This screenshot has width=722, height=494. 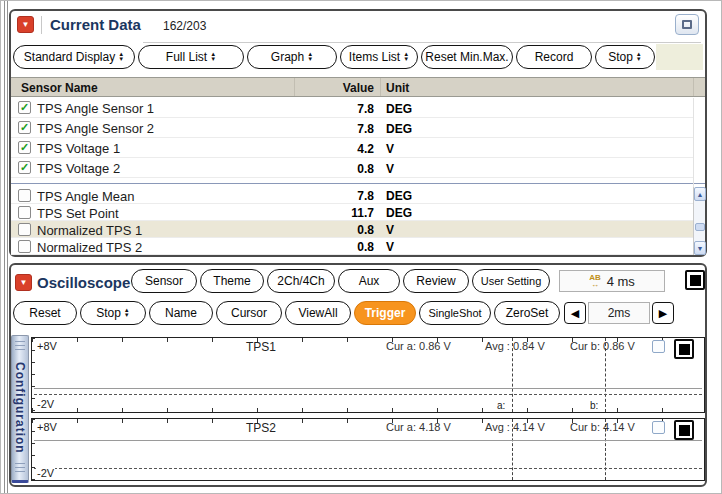 What do you see at coordinates (680, 57) in the screenshot?
I see `toolbar-fill` at bounding box center [680, 57].